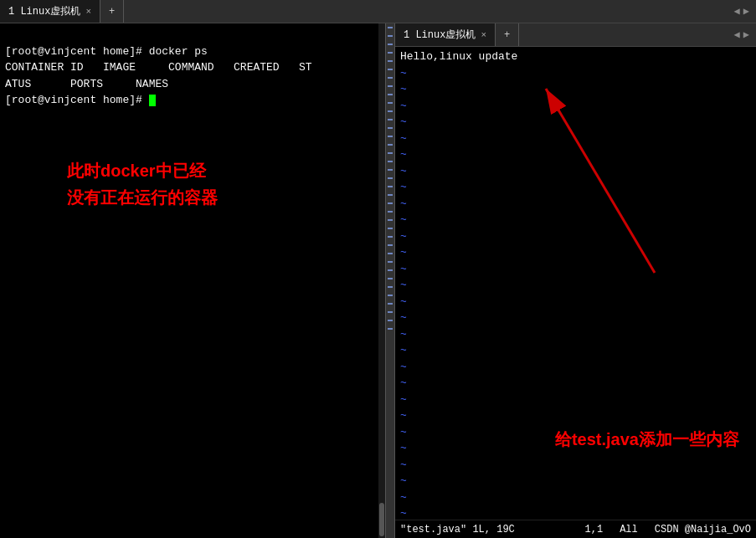  I want to click on right-tab-active: 1 Linux虚拟机 ×, so click(445, 35).